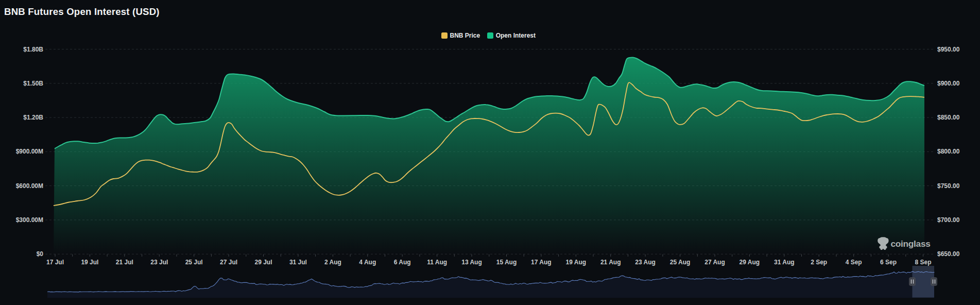 The height and width of the screenshot is (305, 980). I want to click on svg-text: 19 Jul, so click(90, 262).